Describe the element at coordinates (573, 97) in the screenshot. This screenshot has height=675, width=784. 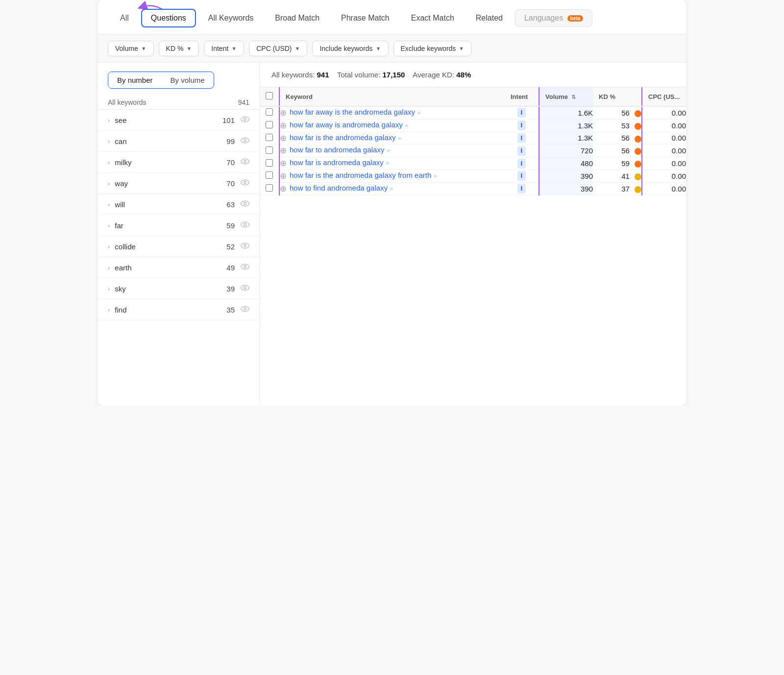
I see `sort-icon: ⇅` at that location.